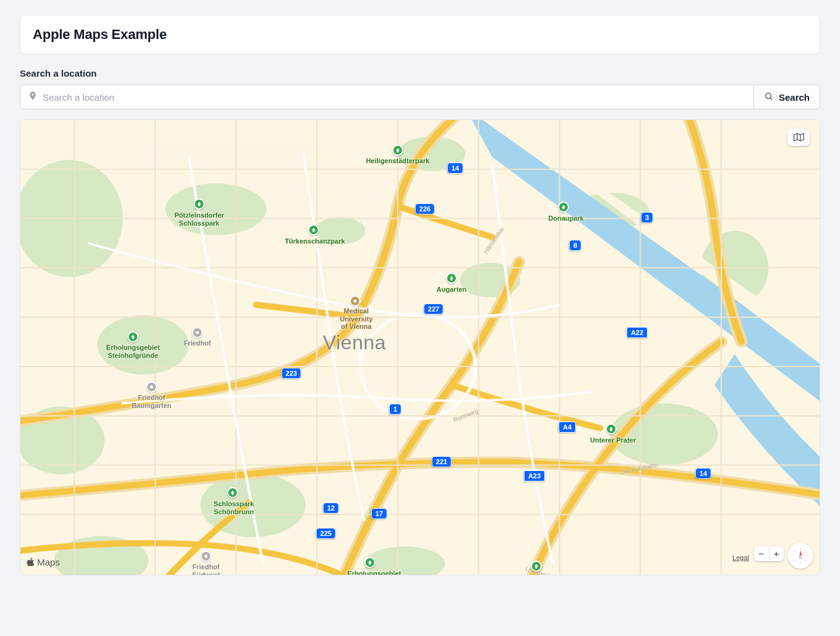  I want to click on poi-label-0: MedicalUniversityof Vienna, so click(356, 319).